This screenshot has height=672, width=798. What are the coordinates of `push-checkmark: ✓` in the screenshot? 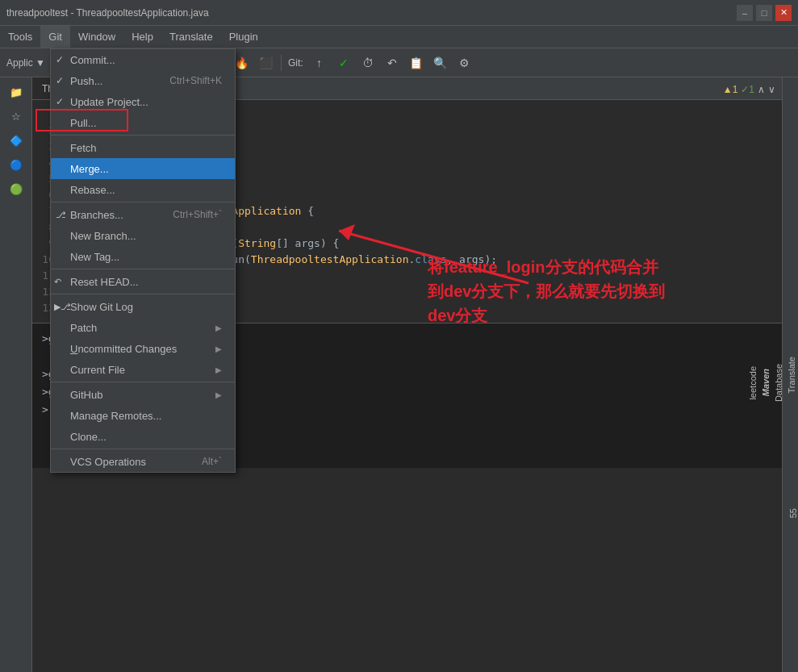 It's located at (60, 81).